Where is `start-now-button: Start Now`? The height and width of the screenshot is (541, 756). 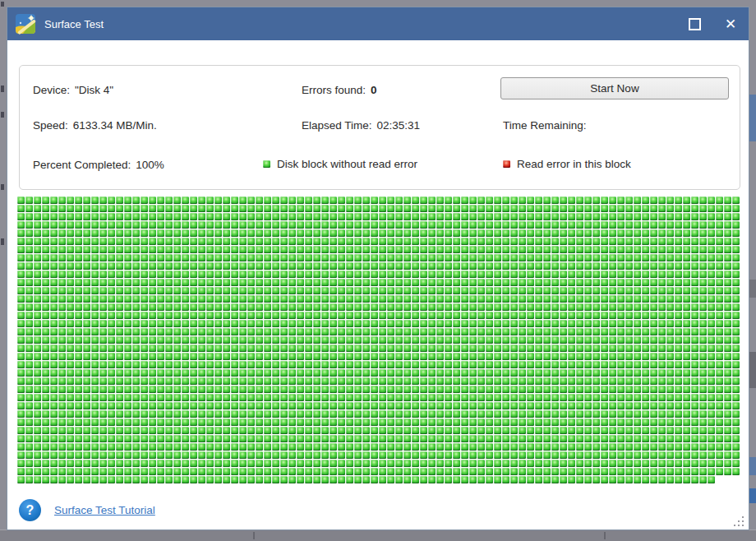 start-now-button: Start Now is located at coordinates (615, 89).